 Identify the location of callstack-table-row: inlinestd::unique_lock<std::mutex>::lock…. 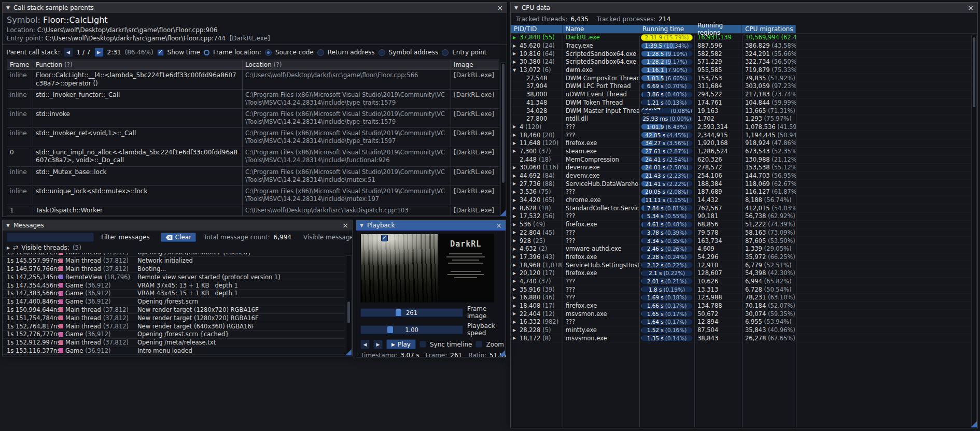
(253, 196).